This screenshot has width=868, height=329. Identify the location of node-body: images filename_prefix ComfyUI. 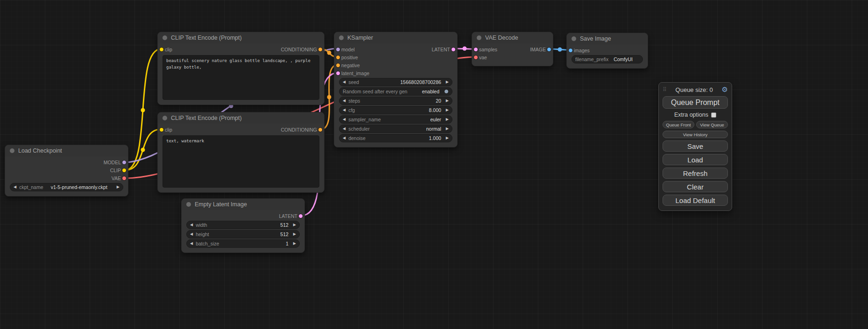
(607, 56).